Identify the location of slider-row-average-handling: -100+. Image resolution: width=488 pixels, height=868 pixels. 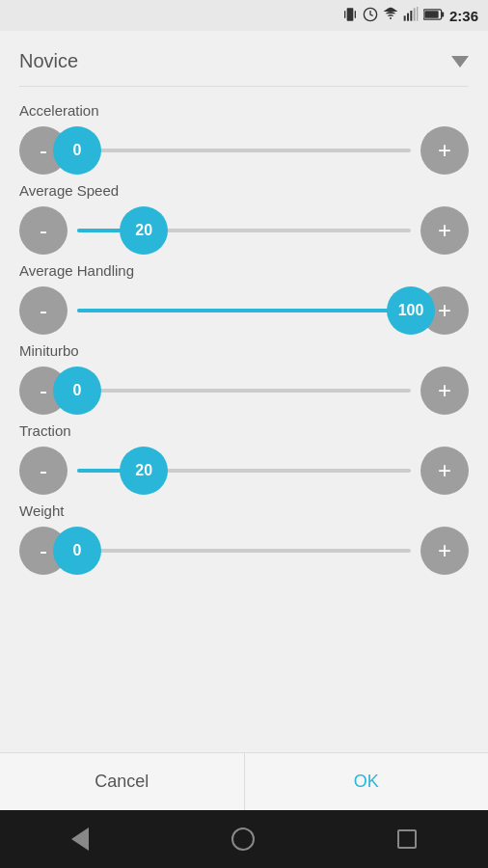
(244, 311).